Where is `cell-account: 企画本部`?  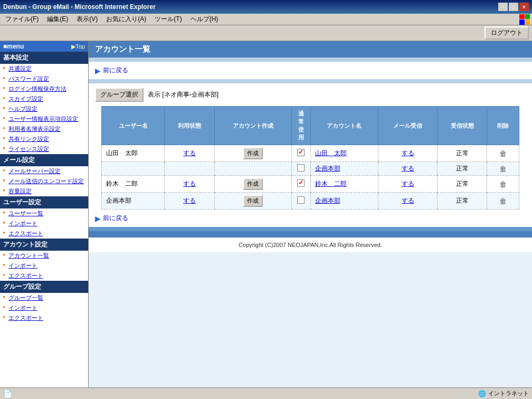
cell-account: 企画本部 is located at coordinates (344, 169).